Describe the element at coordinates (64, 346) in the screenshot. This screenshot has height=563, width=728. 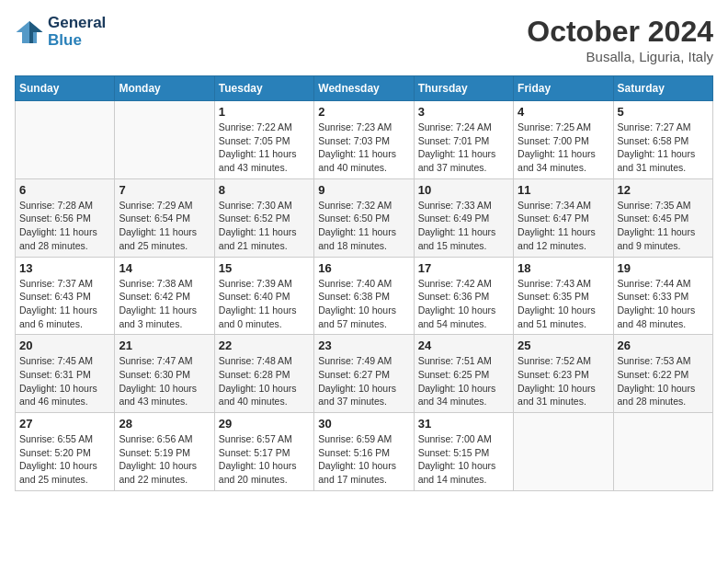
I see `day-number: 20` at that location.